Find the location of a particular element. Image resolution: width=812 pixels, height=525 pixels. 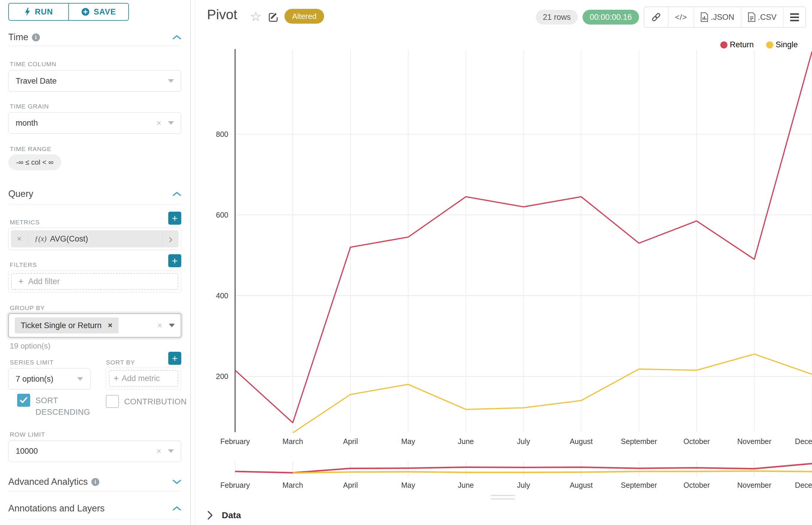

remove-metric-icon: × is located at coordinates (19, 239).